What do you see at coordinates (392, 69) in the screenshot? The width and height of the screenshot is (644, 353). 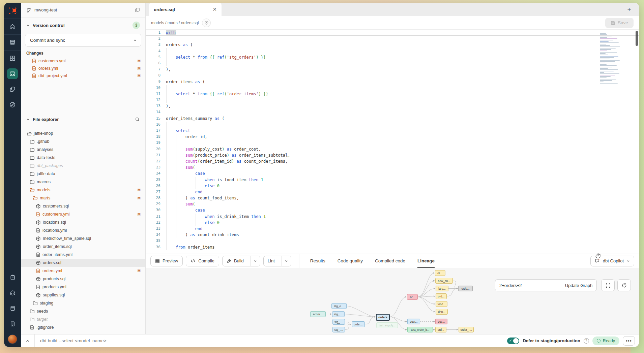 I see `code-line-7: 7),` at bounding box center [392, 69].